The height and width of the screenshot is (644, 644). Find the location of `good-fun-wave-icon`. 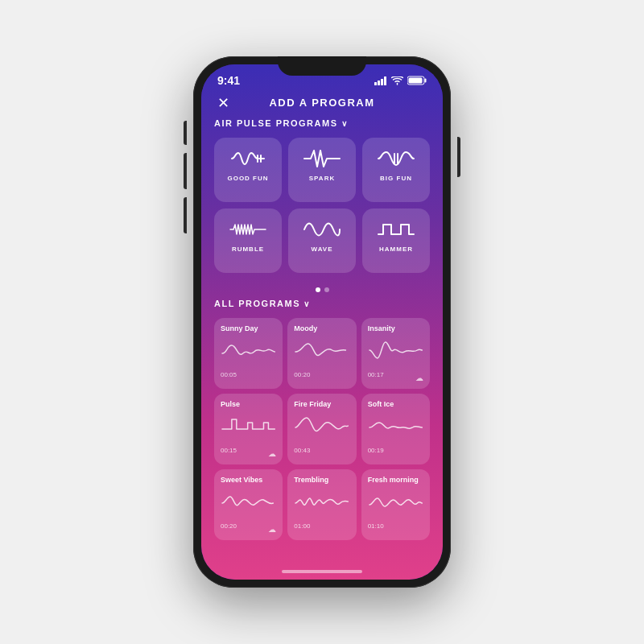

good-fun-wave-icon is located at coordinates (248, 159).